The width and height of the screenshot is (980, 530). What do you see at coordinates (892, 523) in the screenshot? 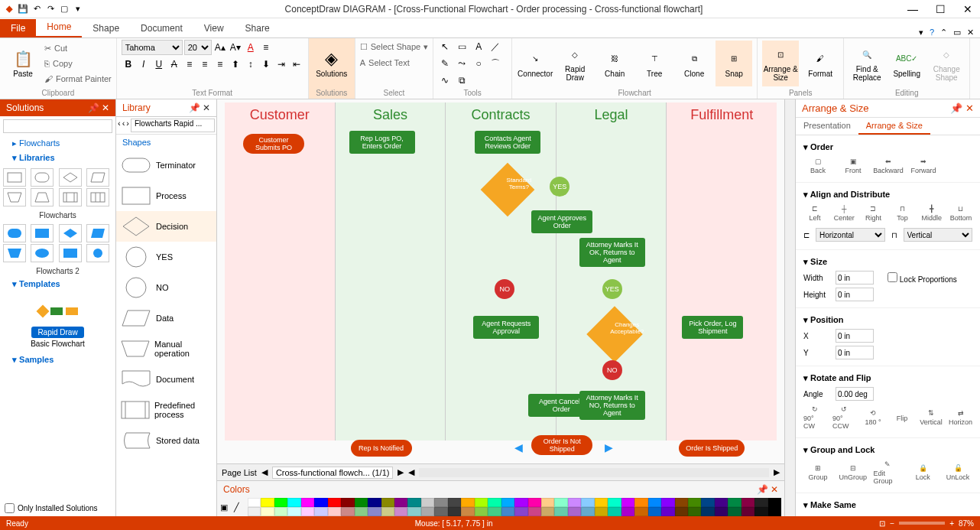
I see `zoom-out-icon: −` at bounding box center [892, 523].